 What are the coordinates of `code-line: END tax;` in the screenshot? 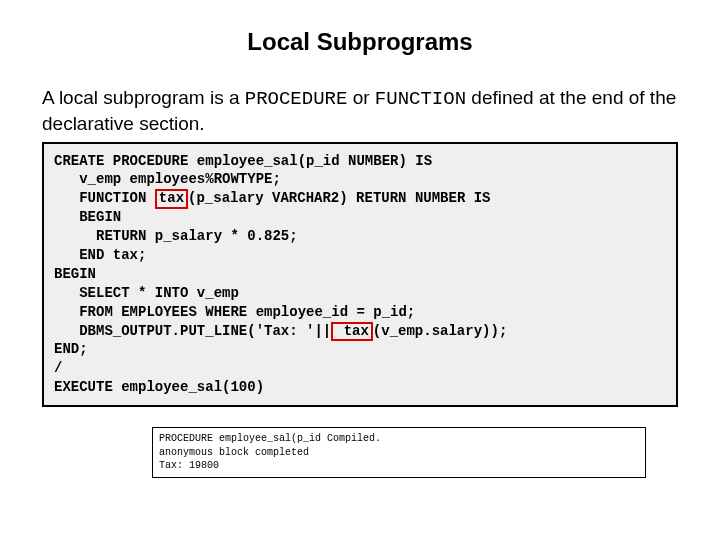 It's located at (100, 255).